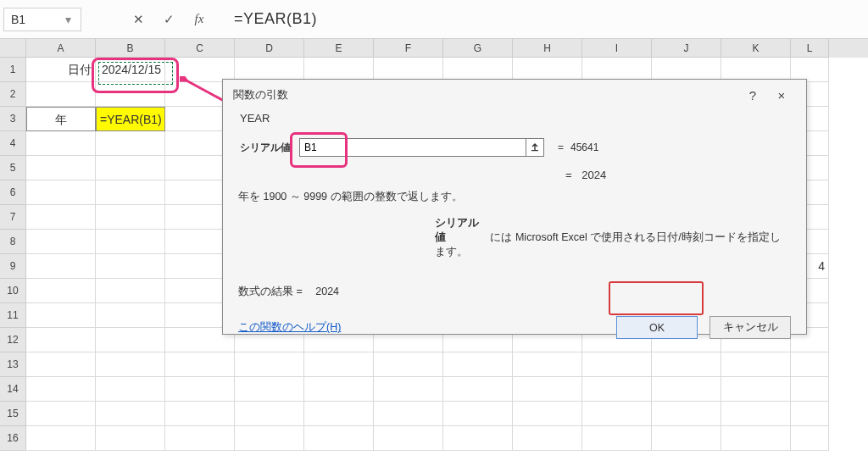 The width and height of the screenshot is (868, 455). What do you see at coordinates (14, 242) in the screenshot?
I see `row-header: 8` at bounding box center [14, 242].